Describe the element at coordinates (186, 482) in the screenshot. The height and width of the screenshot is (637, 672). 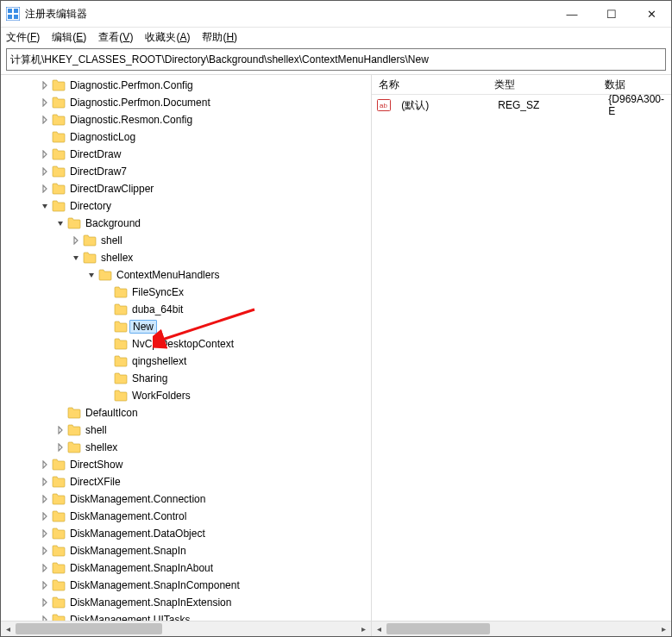
I see `tree-item: DirectXFile` at that location.